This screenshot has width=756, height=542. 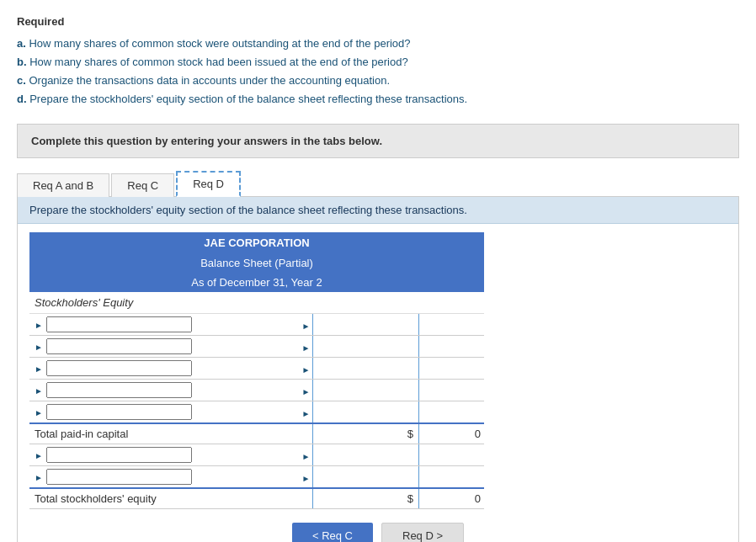 What do you see at coordinates (257, 242) in the screenshot?
I see `table-header-company: JAE CORPORATION` at bounding box center [257, 242].